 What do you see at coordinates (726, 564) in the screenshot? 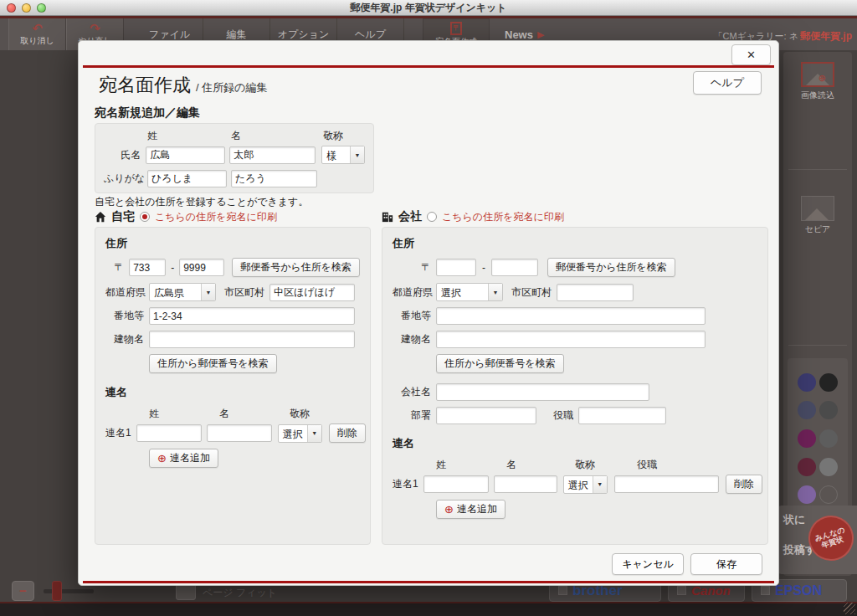
I see `save-button: 保存` at bounding box center [726, 564].